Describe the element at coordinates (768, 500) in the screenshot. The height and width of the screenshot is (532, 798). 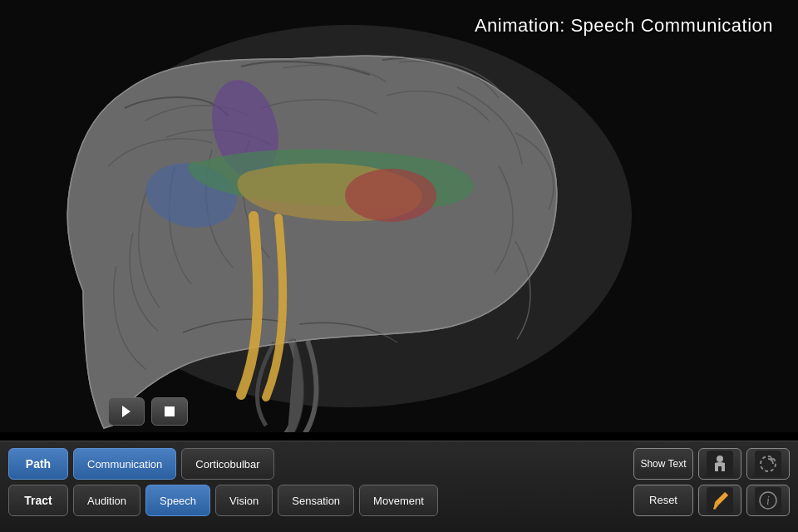
I see `svg-text: i` at that location.